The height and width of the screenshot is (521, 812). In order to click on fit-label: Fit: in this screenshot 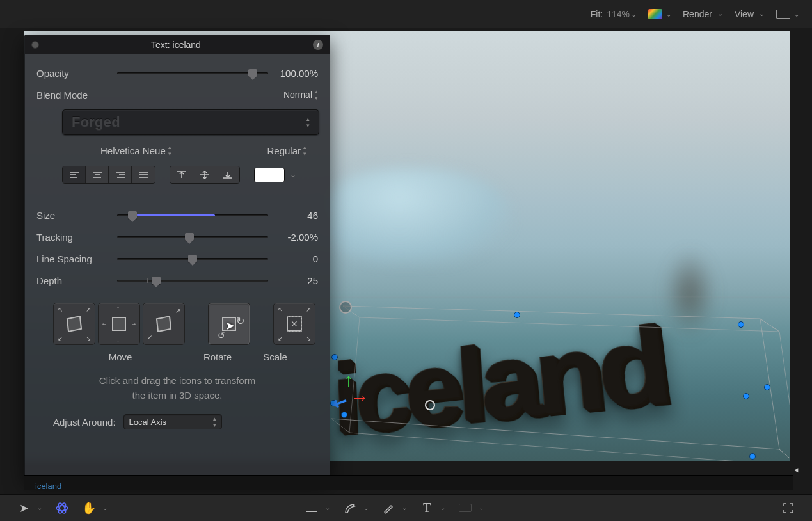, I will do `click(596, 14)`.